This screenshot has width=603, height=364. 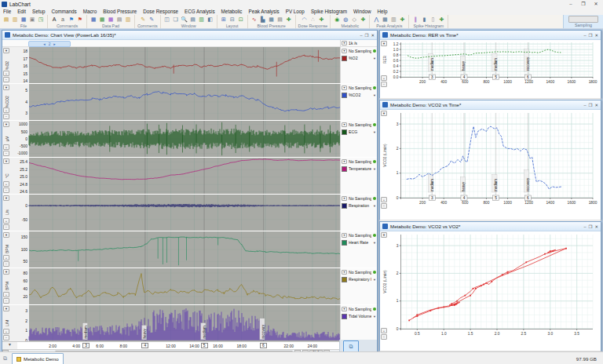 What do you see at coordinates (490, 35) in the screenshot?
I see `window-title-bar: Metabolic Demo: RER vs Time*–❐✕` at bounding box center [490, 35].